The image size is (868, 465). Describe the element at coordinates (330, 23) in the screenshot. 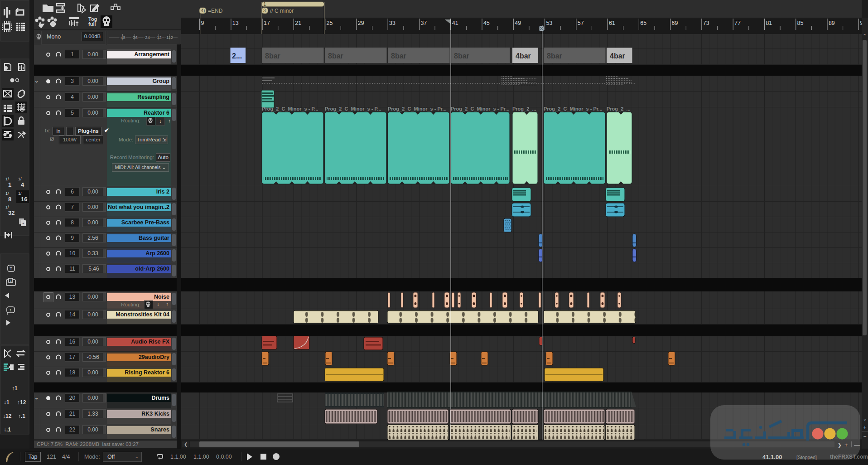

I see `svg-text: 25` at that location.